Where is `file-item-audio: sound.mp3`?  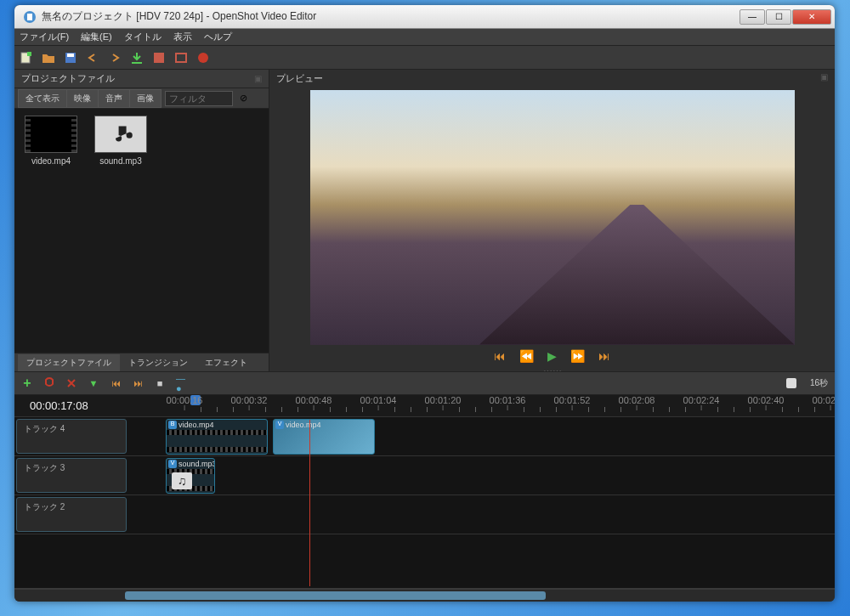 file-item-audio: sound.mp3 is located at coordinates (121, 141).